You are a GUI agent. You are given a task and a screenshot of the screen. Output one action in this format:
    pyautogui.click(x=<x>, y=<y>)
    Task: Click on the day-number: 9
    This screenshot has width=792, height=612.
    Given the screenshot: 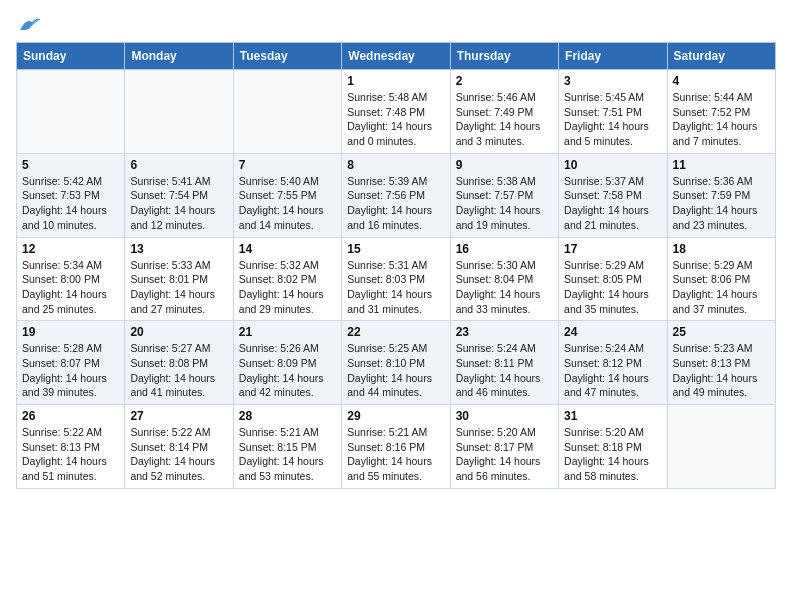 What is the action you would take?
    pyautogui.click(x=504, y=165)
    